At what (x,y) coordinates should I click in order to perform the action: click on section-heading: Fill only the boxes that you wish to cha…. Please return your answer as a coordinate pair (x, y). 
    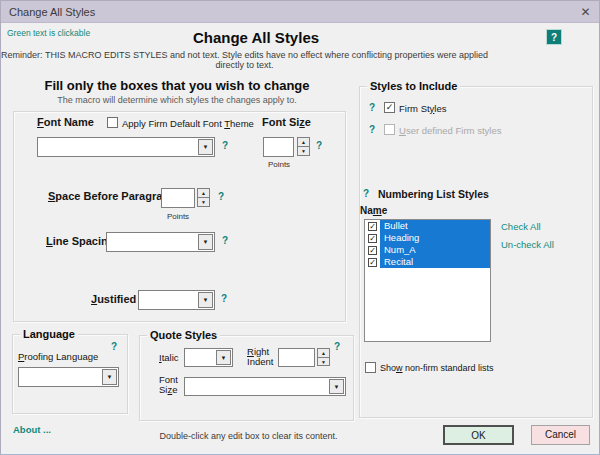
    Looking at the image, I should click on (177, 86).